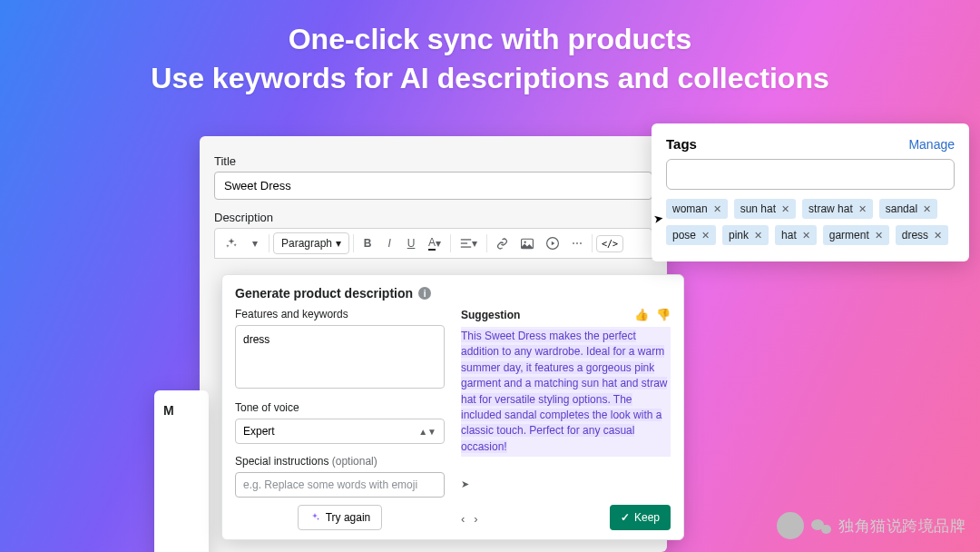  I want to click on prev-suggestion: ‹, so click(463, 519).